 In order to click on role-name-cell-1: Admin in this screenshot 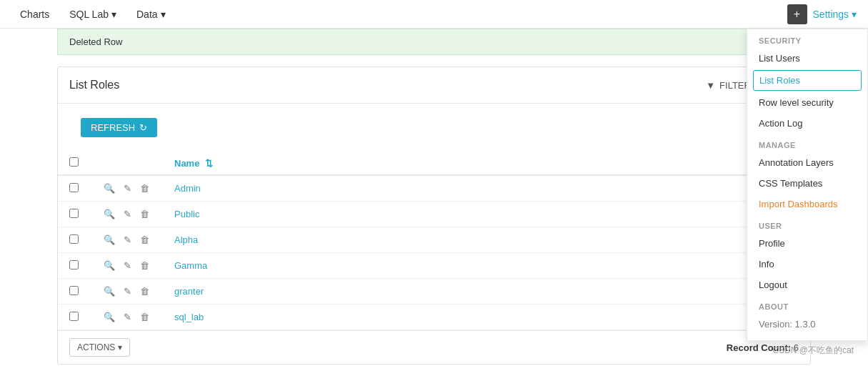, I will do `click(487, 189)`.